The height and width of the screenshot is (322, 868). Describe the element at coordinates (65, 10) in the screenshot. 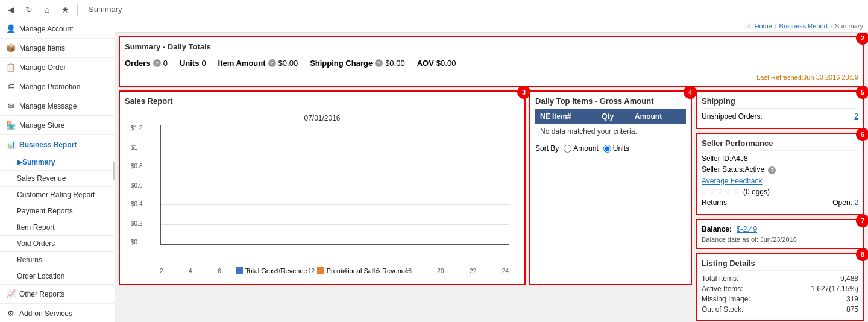

I see `star-button: ★` at that location.